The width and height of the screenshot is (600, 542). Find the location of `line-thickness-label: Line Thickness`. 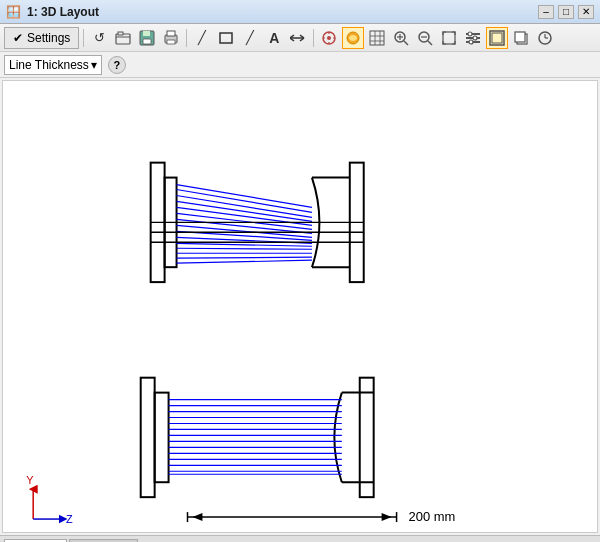

line-thickness-label: Line Thickness is located at coordinates (49, 65).